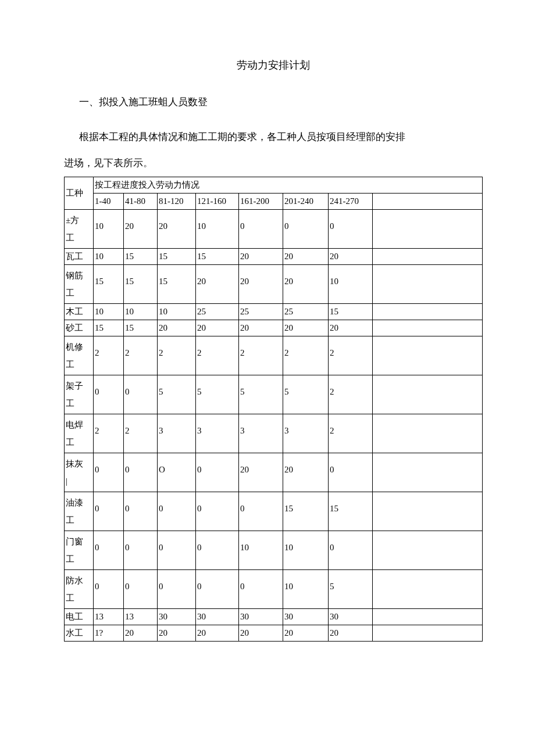 The height and width of the screenshot is (756, 535). Describe the element at coordinates (177, 472) in the screenshot. I see `table-cell: O` at that location.